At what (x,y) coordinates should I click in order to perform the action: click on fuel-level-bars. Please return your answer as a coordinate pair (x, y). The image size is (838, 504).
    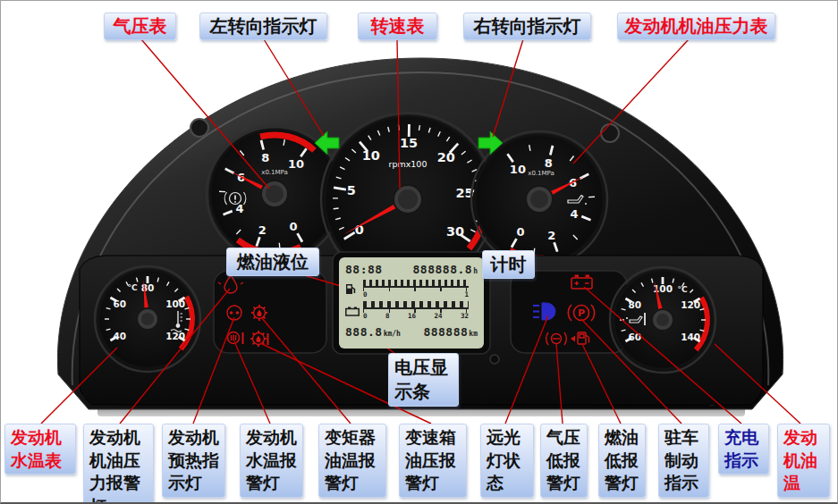
    Looking at the image, I should click on (416, 282).